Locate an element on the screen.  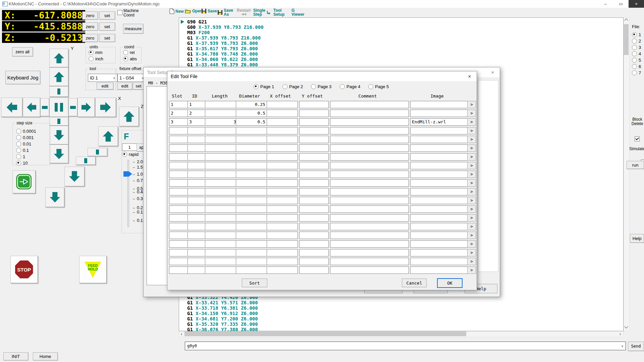
tool-cell-slot: 3 is located at coordinates (179, 122).